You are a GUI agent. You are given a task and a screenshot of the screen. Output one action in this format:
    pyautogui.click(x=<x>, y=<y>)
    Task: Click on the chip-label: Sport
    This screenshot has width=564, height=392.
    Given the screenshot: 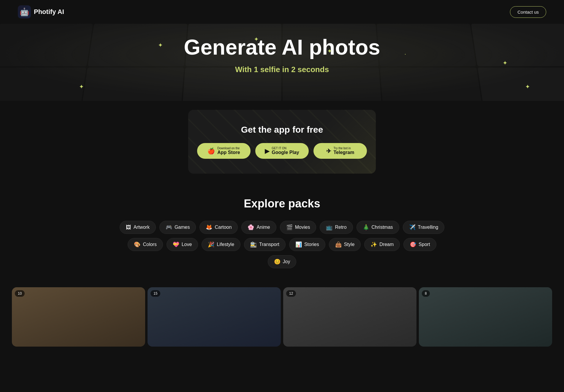 What is the action you would take?
    pyautogui.click(x=424, y=245)
    